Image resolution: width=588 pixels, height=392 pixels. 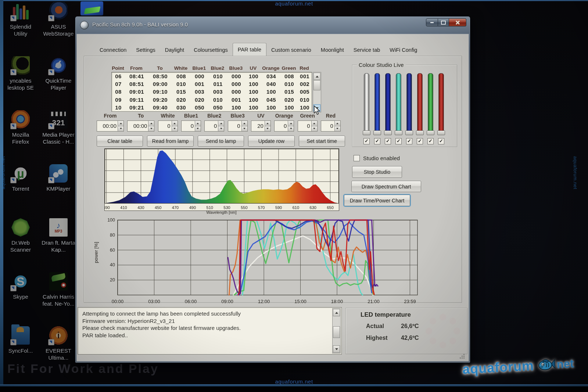 I want to click on desktop-icon-skype: S Skype, so click(x=21, y=299).